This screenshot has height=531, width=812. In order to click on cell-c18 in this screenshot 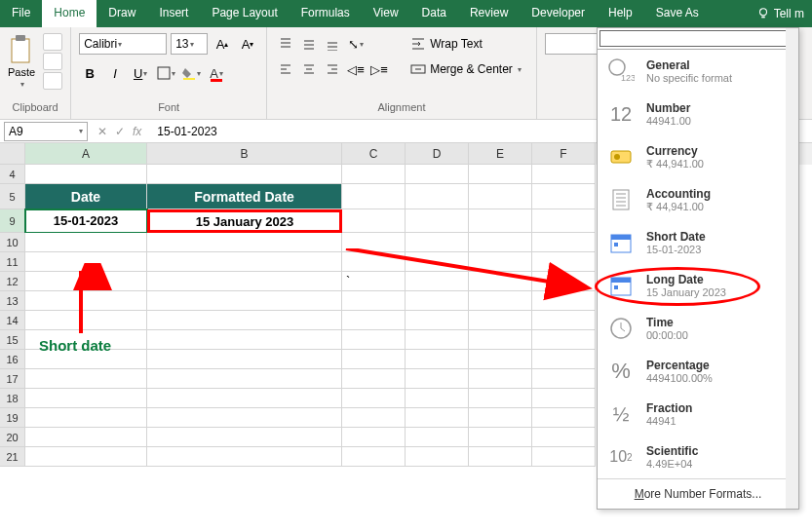, I will do `click(374, 398)`.